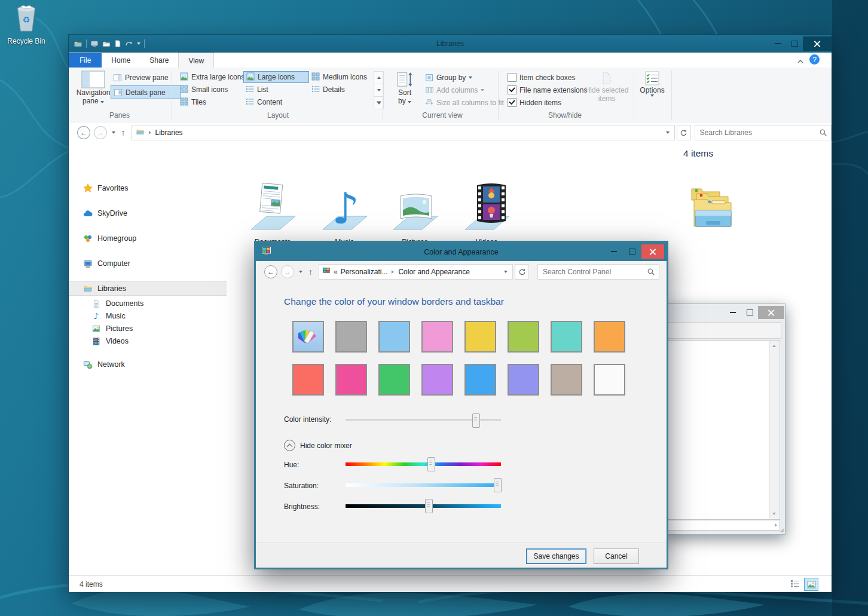 The image size is (868, 616). Describe the element at coordinates (352, 380) in the screenshot. I see `swatch-ee509c` at that location.